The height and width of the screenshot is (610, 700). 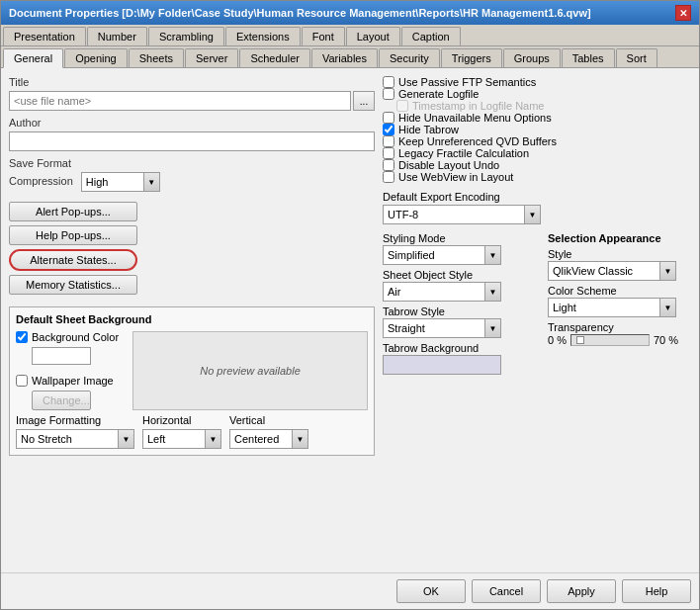 What do you see at coordinates (61, 356) in the screenshot?
I see `bg-color-swatch` at bounding box center [61, 356].